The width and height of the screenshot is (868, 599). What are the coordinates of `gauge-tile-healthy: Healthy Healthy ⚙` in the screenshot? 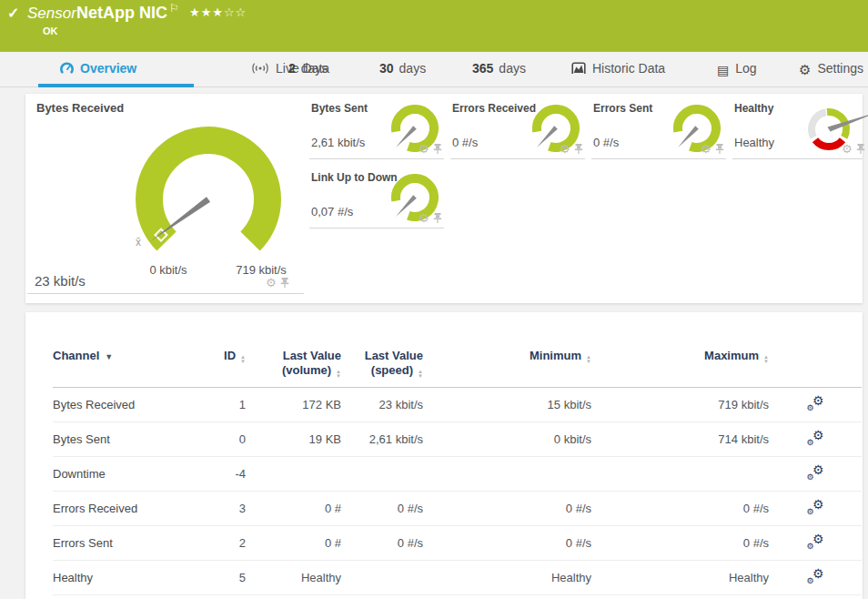 It's located at (797, 127).